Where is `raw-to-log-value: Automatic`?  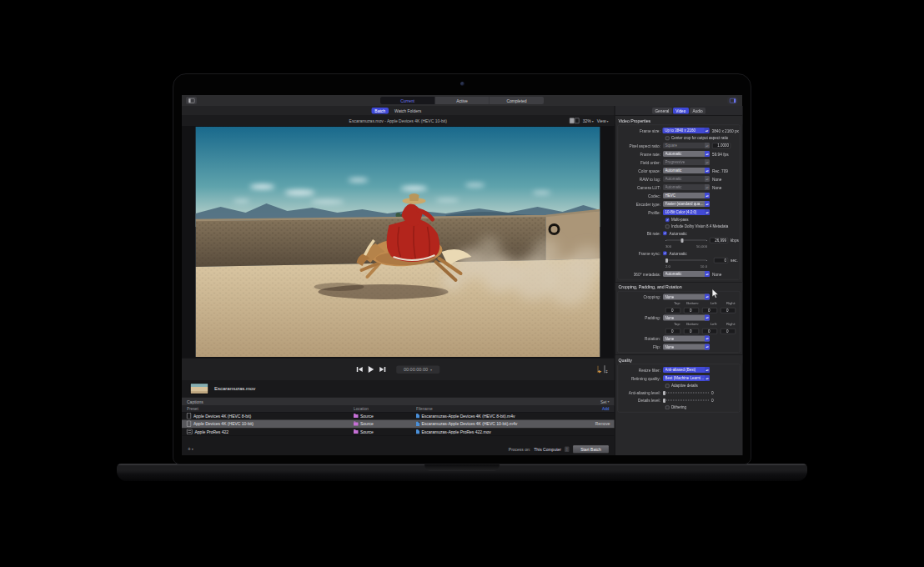
raw-to-log-value: Automatic is located at coordinates (674, 178).